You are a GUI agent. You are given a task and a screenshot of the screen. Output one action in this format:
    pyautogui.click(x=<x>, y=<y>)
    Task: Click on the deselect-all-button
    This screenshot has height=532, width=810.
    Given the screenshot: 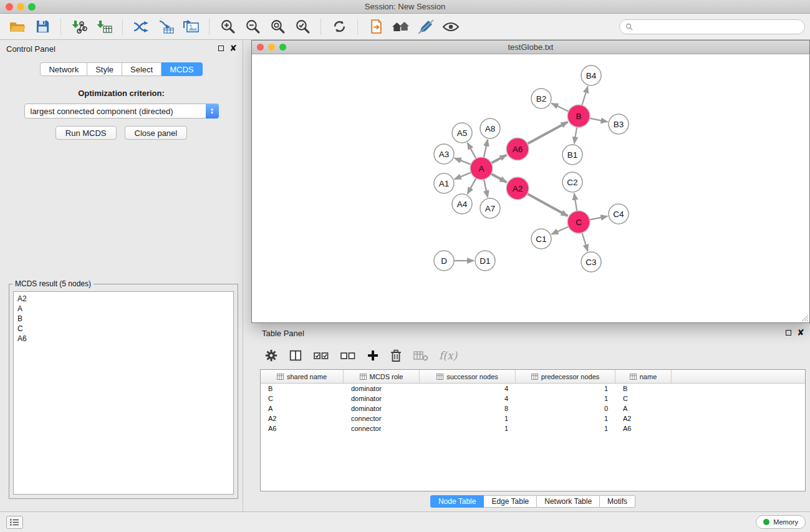 What is the action you would take?
    pyautogui.click(x=348, y=355)
    